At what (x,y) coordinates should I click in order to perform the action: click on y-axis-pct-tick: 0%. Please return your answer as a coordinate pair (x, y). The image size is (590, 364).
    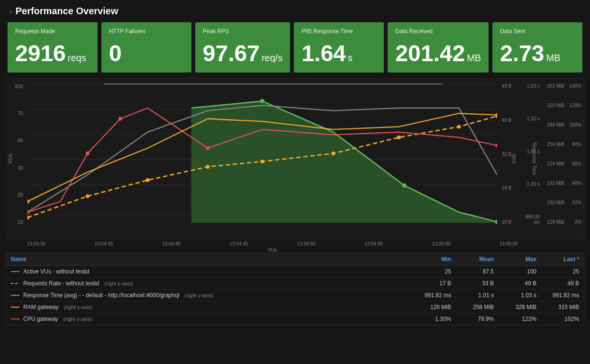
    Looking at the image, I should click on (575, 222).